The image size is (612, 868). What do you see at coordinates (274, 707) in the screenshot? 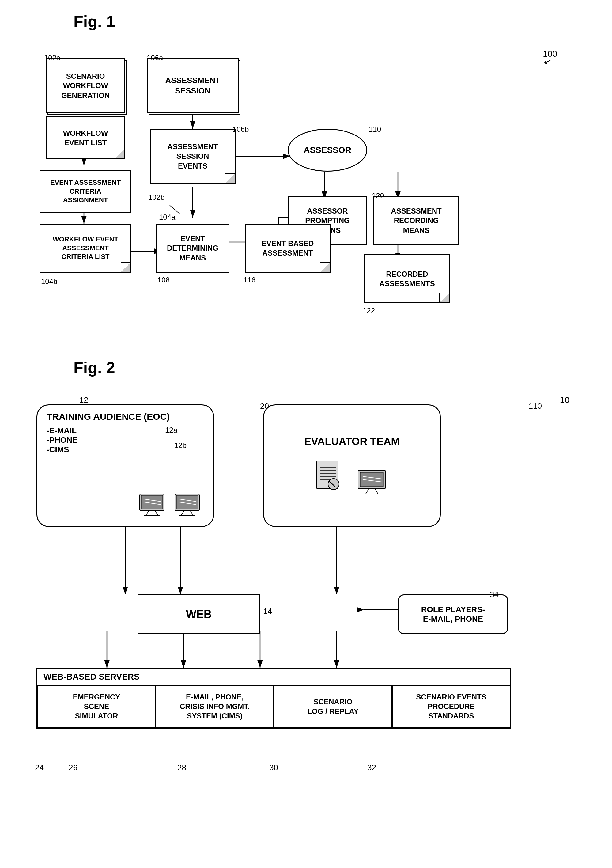
I see `server-cells: EMERGENCYSCENESIMULATOR E-MAIL, PHONE,CR…` at bounding box center [274, 707].